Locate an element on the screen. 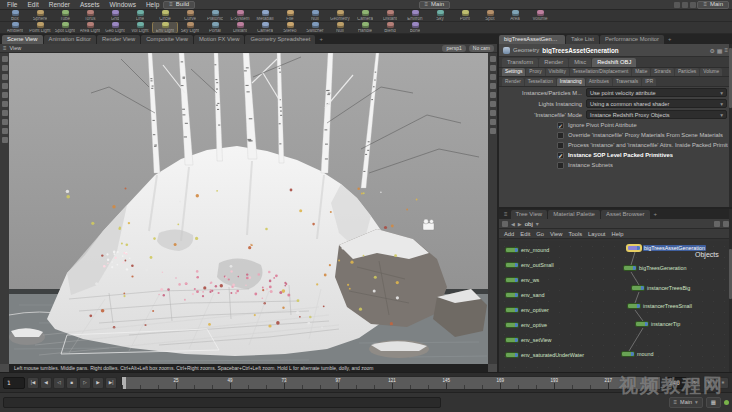 The width and height of the screenshot is (732, 412). node-env-optiver: env_optiver is located at coordinates (527, 310).